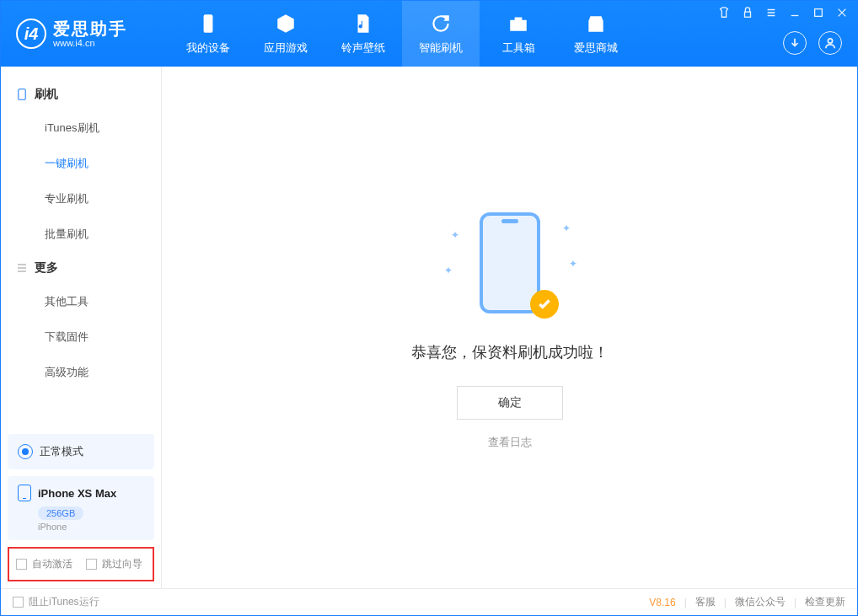 This screenshot has height=616, width=858. Describe the element at coordinates (81, 163) in the screenshot. I see `sidebar-item-one-click-flash: 一键刷机` at that location.